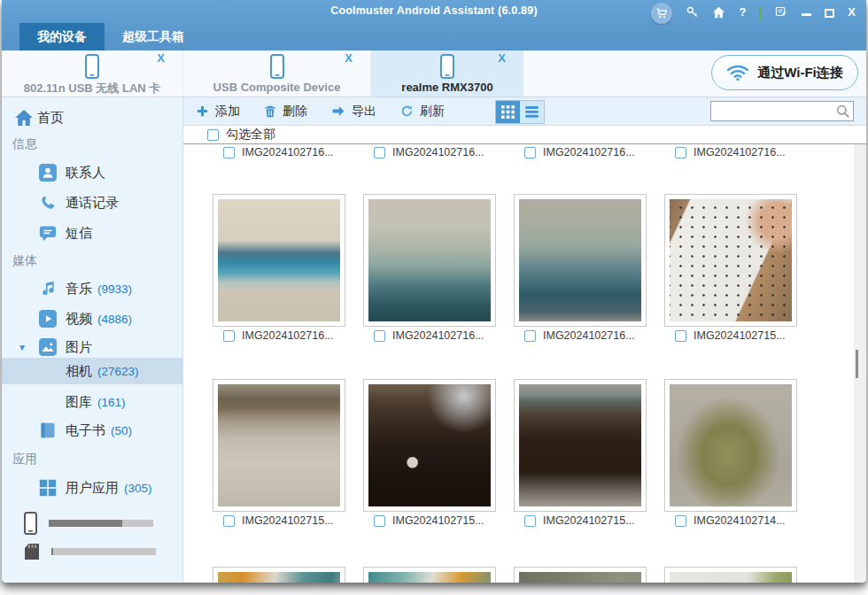 The height and width of the screenshot is (595, 868). Describe the element at coordinates (99, 289) in the screenshot. I see `sidebar-item-label: 音乐(9933)` at that location.